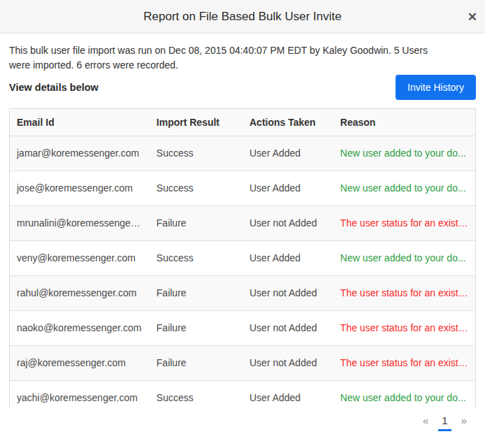 The image size is (485, 448). Describe the element at coordinates (80, 258) in the screenshot. I see `email-cell: veny@koremessenger.com` at that location.